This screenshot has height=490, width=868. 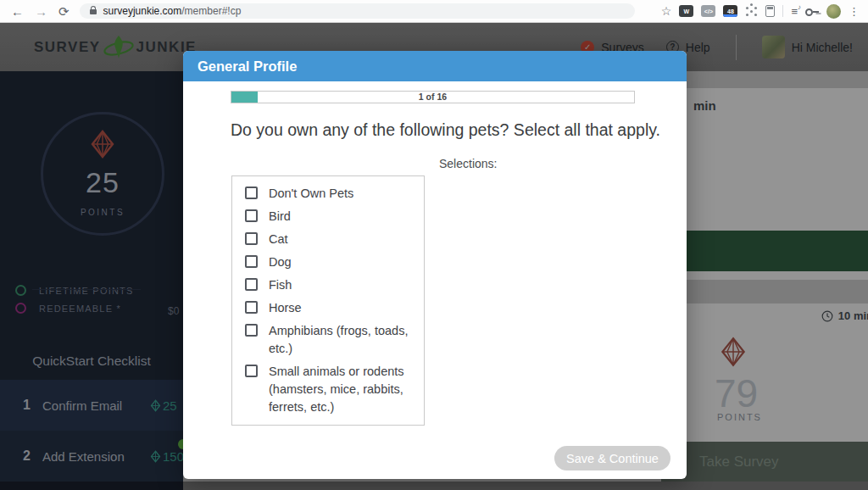 What do you see at coordinates (432, 97) in the screenshot?
I see `progress-bar: 1 of 16` at bounding box center [432, 97].